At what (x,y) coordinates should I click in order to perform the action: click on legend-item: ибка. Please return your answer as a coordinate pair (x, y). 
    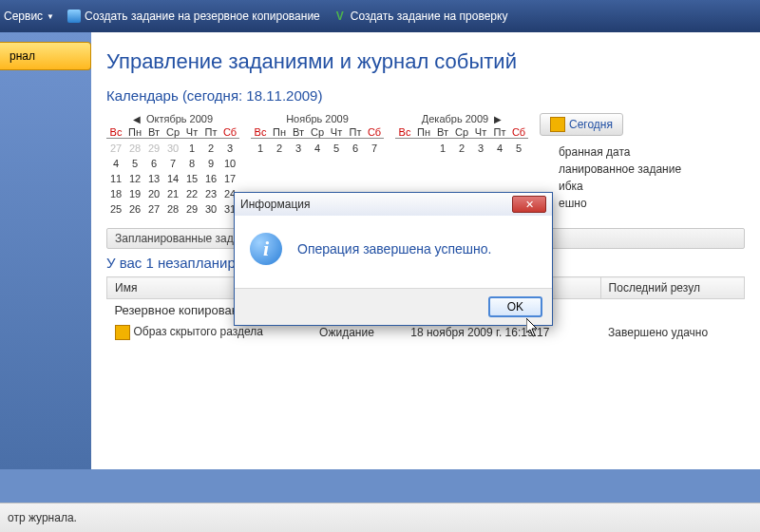
    Looking at the image, I should click on (611, 186).